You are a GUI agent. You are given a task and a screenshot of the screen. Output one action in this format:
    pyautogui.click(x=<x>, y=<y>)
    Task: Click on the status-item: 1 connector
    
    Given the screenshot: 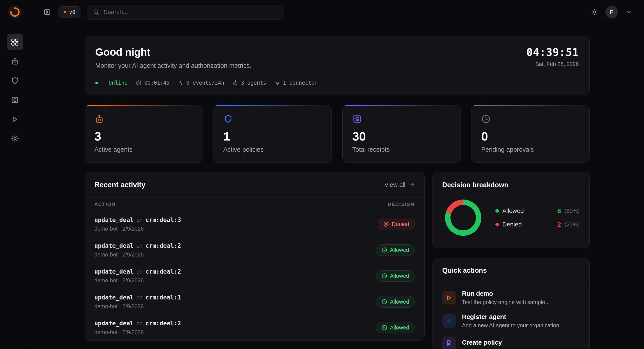 What is the action you would take?
    pyautogui.click(x=296, y=83)
    